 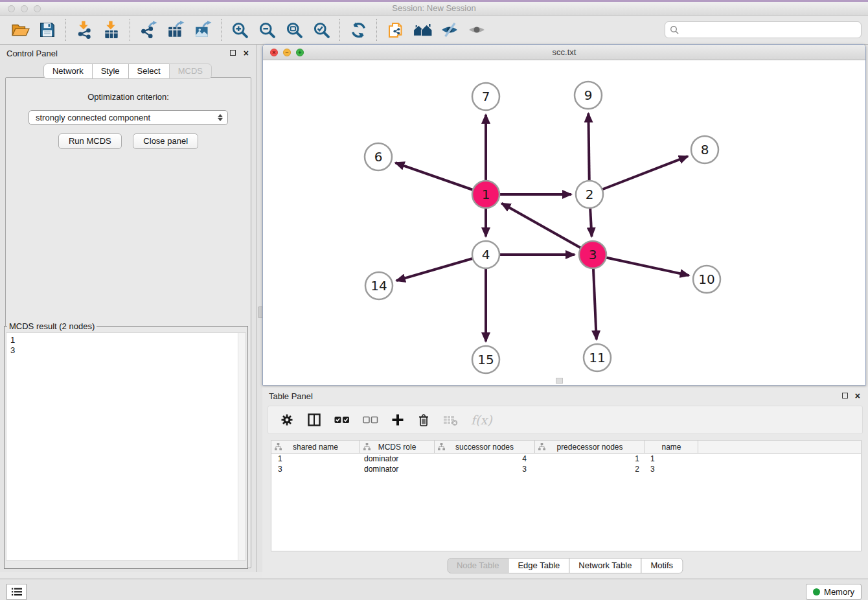 I want to click on function-builder-button: f(x), so click(x=482, y=420).